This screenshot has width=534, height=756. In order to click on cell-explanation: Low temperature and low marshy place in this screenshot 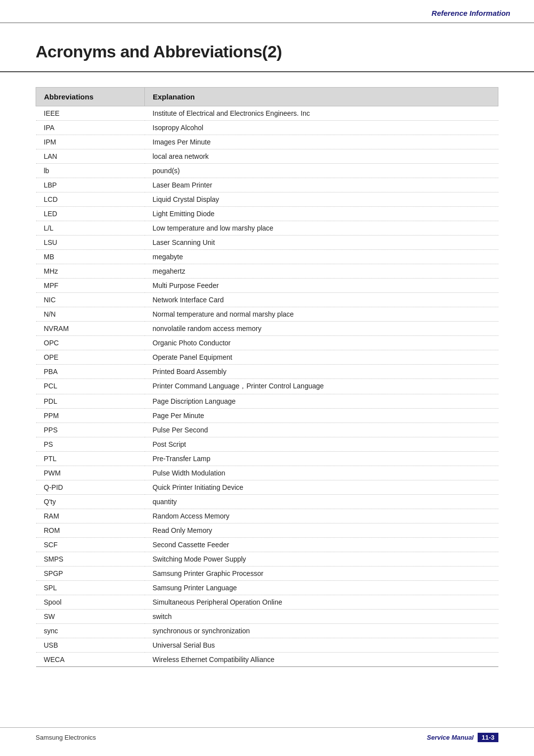, I will do `click(321, 229)`.